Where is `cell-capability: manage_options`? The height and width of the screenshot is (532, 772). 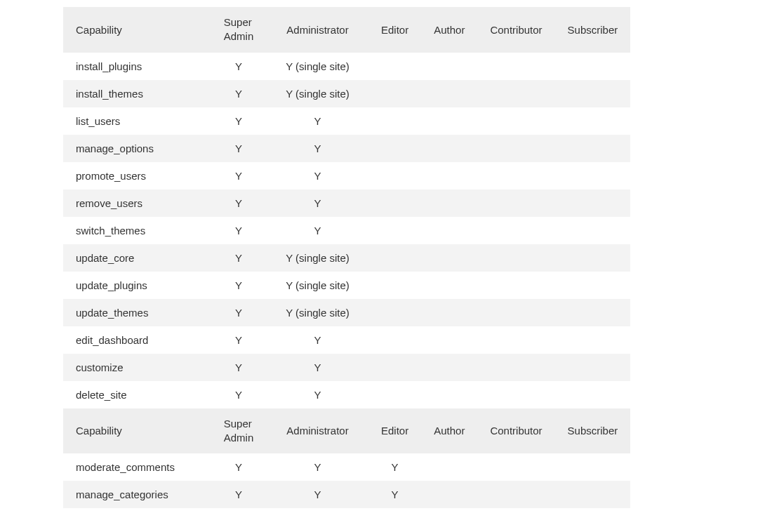 cell-capability: manage_options is located at coordinates (137, 149).